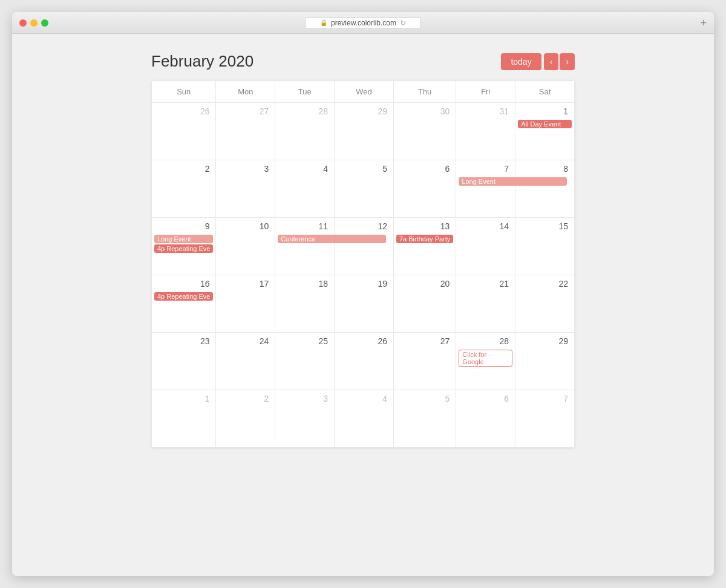  I want to click on day-cell-21: 21, so click(486, 304).